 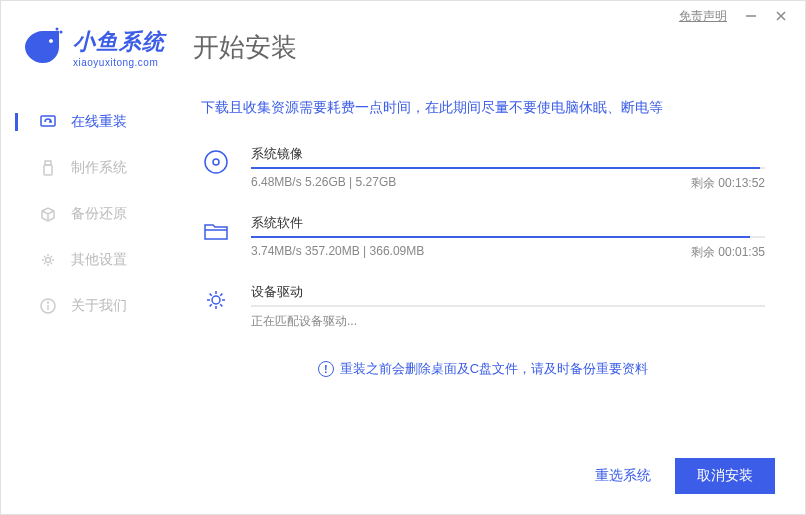 What do you see at coordinates (483, 306) in the screenshot?
I see `task-device-drivers: 设备驱动 正在匹配设备驱动...` at bounding box center [483, 306].